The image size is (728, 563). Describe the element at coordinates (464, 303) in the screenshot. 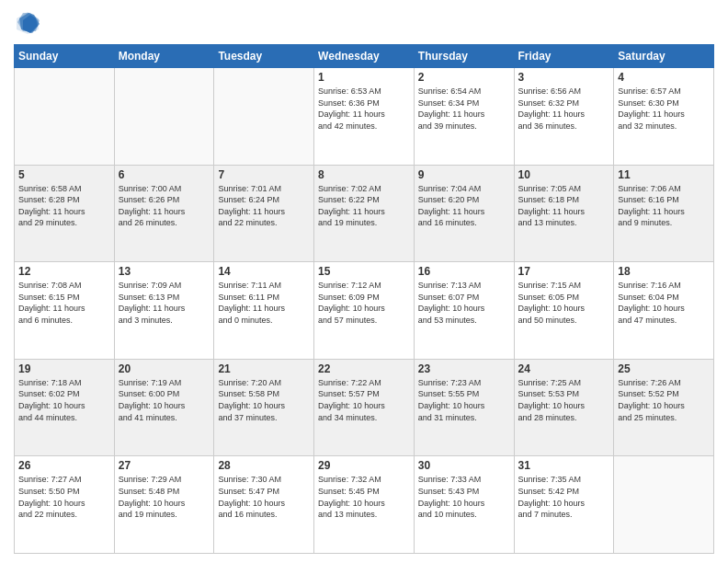

I see `day-info: Sunrise: 7:13 AM Sunset: 6:07 PM Dayligh…` at that location.